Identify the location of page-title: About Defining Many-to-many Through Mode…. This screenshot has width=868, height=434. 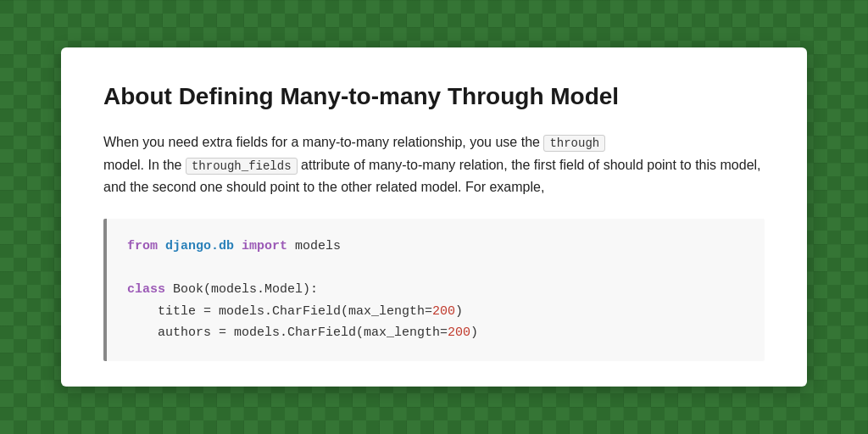
(434, 97).